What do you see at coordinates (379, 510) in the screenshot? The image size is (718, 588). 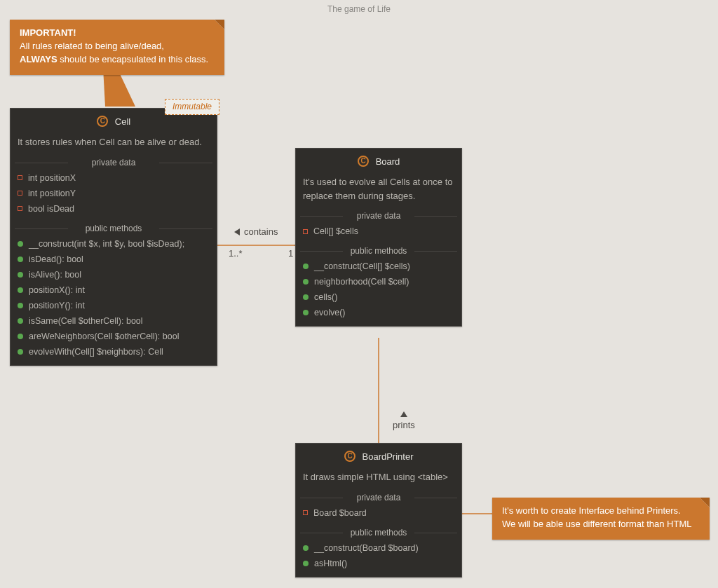 I see `class-boardprinter: C BoardPrinter It draws simple HTML usin…` at bounding box center [379, 510].